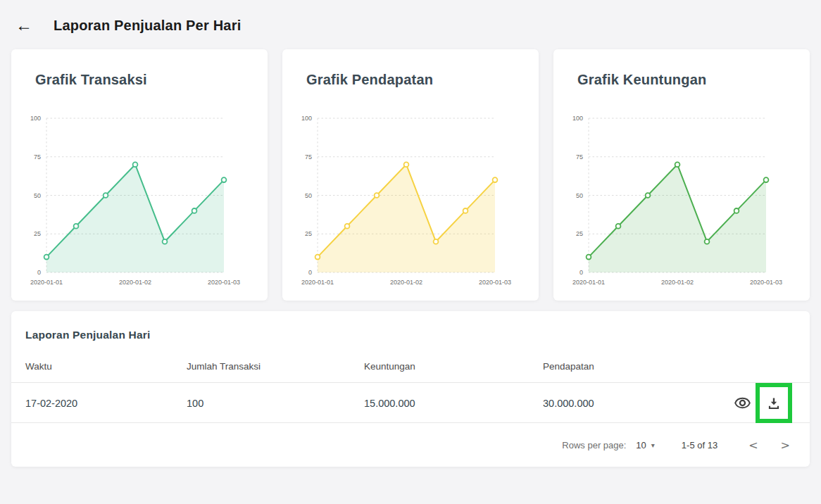  What do you see at coordinates (673, 201) in the screenshot?
I see `keuntungan-line-chart: 02550751002020-01-012020-01-022020-01-03` at bounding box center [673, 201].